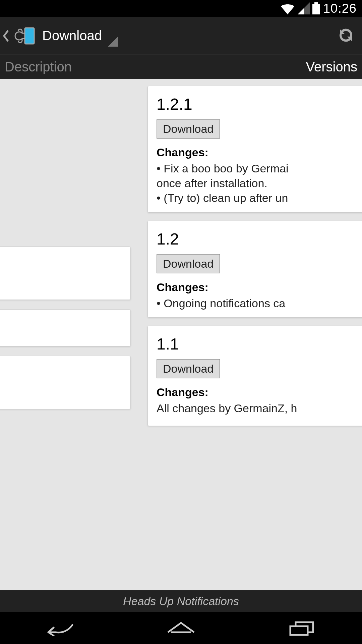 Image resolution: width=362 pixels, height=644 pixels. What do you see at coordinates (60, 628) in the screenshot?
I see `nav-back-button` at bounding box center [60, 628].